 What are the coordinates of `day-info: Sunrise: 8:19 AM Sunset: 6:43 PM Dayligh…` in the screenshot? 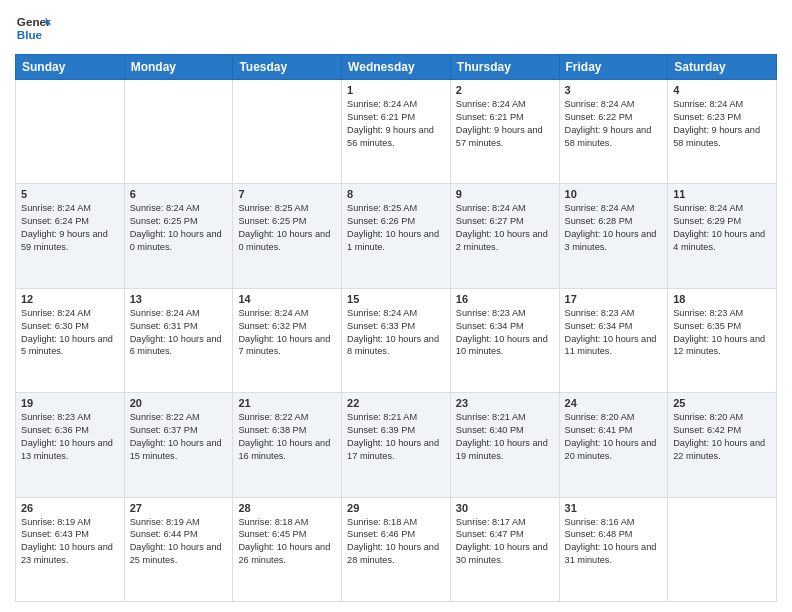 It's located at (70, 542).